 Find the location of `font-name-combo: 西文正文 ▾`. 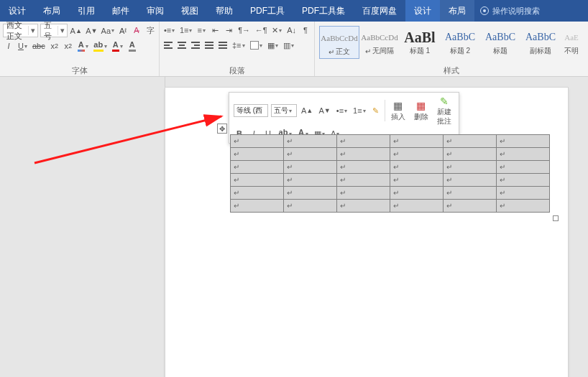

font-name-combo: 西文正文 ▾ is located at coordinates (20, 30).